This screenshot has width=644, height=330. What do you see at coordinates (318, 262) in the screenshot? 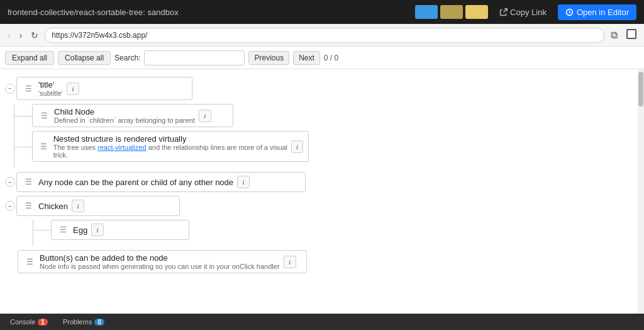
I see `tree-node-4: ☰ Button(s) can be added to the node Nod…` at bounding box center [318, 262].